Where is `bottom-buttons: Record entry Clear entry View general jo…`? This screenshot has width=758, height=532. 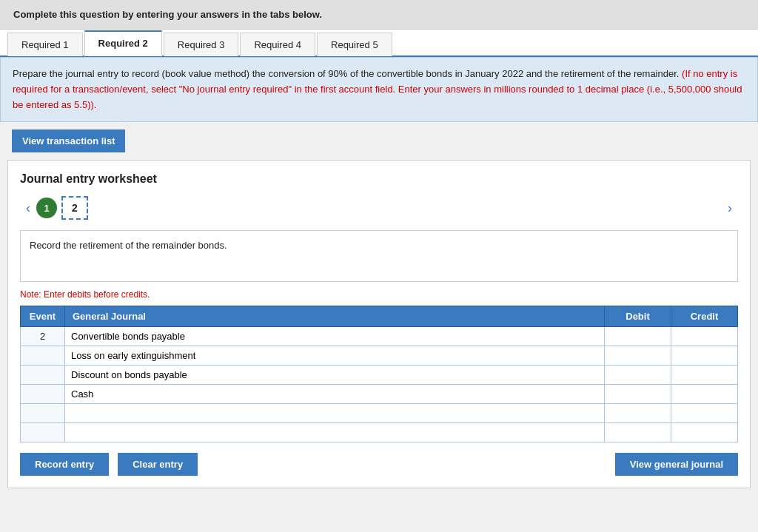 bottom-buttons: Record entry Clear entry View general jo… is located at coordinates (379, 465).